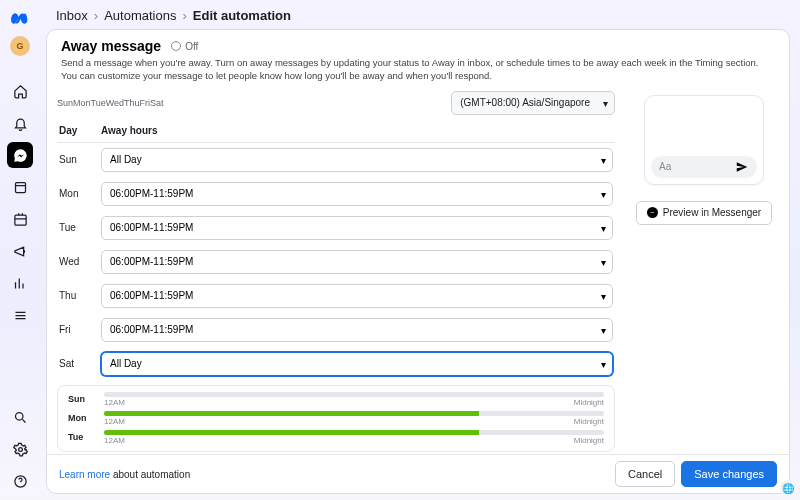  Describe the element at coordinates (729, 474) in the screenshot. I see `save-button: Save changes` at that location.